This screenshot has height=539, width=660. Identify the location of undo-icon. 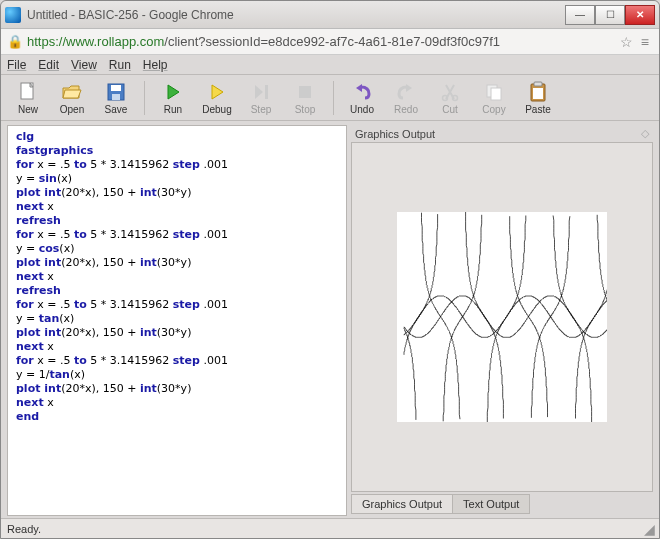
(362, 92).